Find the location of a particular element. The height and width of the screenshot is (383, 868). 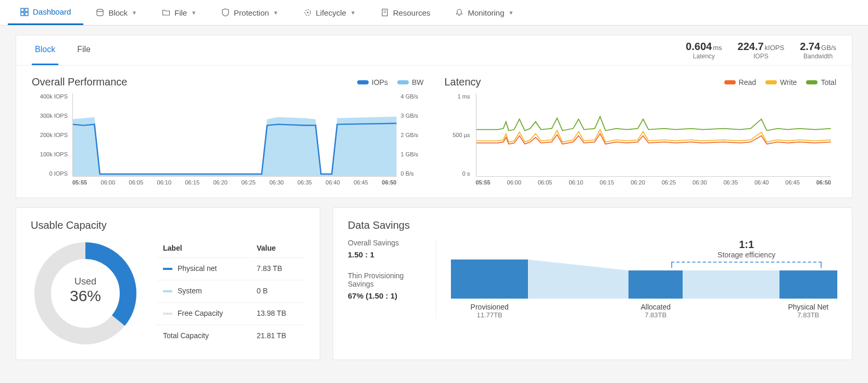

nav-protection: Protection ▼ is located at coordinates (250, 13).